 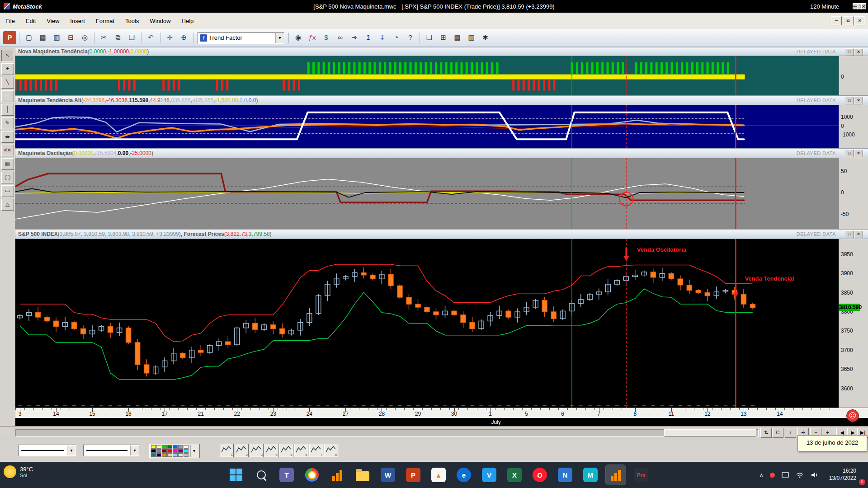 What do you see at coordinates (31, 21) in the screenshot?
I see `menu-edit: Edit` at bounding box center [31, 21].